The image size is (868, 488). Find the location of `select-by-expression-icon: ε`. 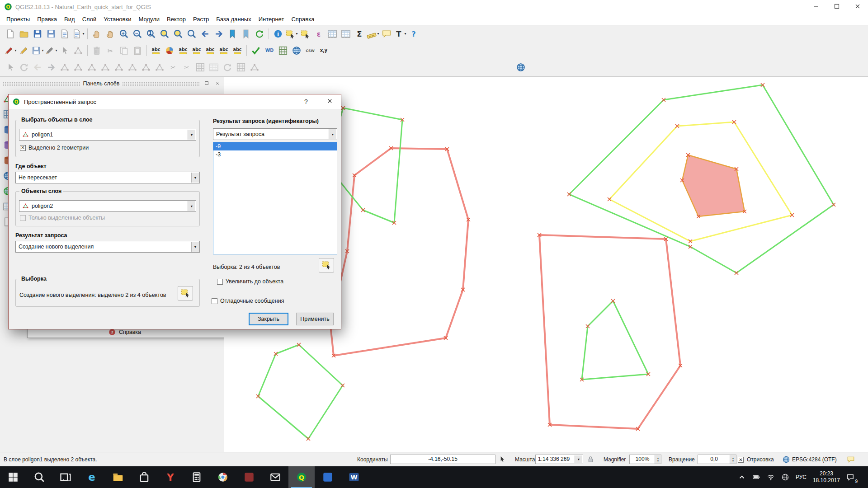

select-by-expression-icon: ε is located at coordinates (319, 34).